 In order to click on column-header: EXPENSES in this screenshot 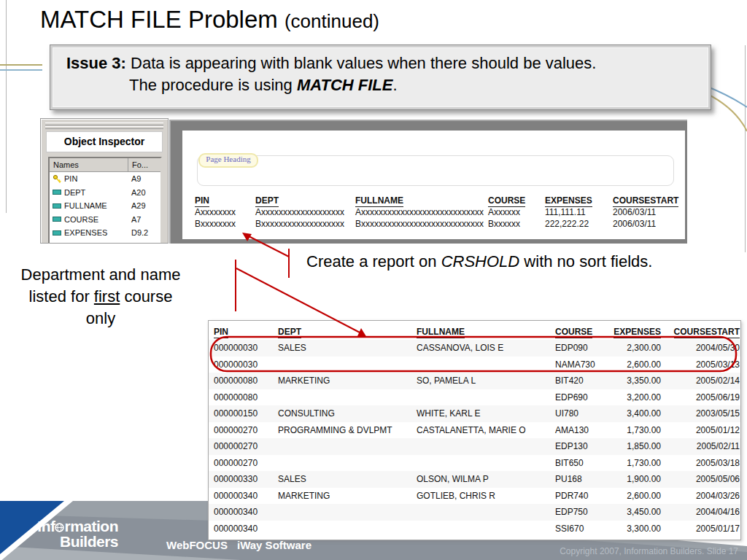, I will do `click(635, 332)`.